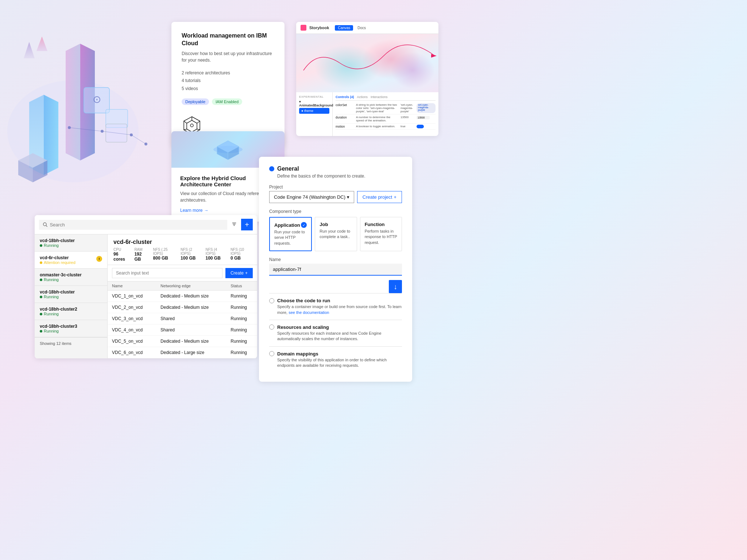 The image size is (747, 560). What do you see at coordinates (182, 319) in the screenshot?
I see `table-row: VDC_3_on_vcd Shared Running` at bounding box center [182, 319].